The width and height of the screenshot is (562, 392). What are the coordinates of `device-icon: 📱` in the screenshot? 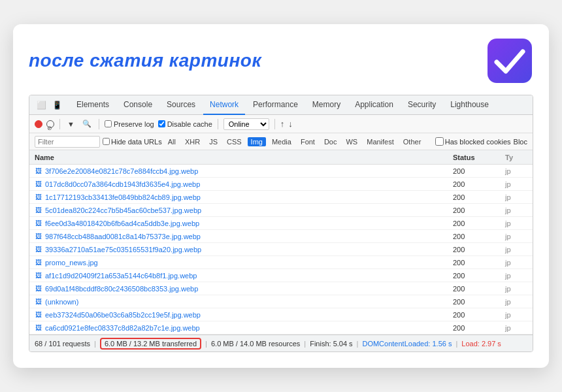 It's located at (57, 105).